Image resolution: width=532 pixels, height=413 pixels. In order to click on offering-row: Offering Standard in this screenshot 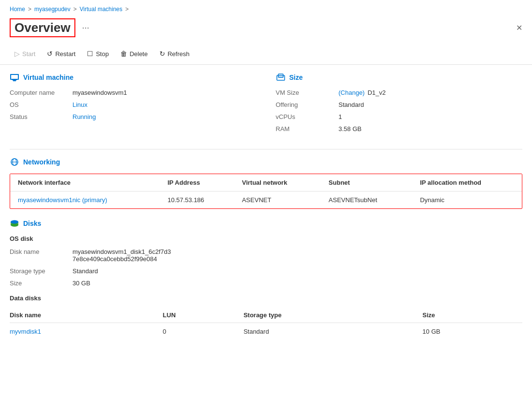, I will do `click(399, 104)`.